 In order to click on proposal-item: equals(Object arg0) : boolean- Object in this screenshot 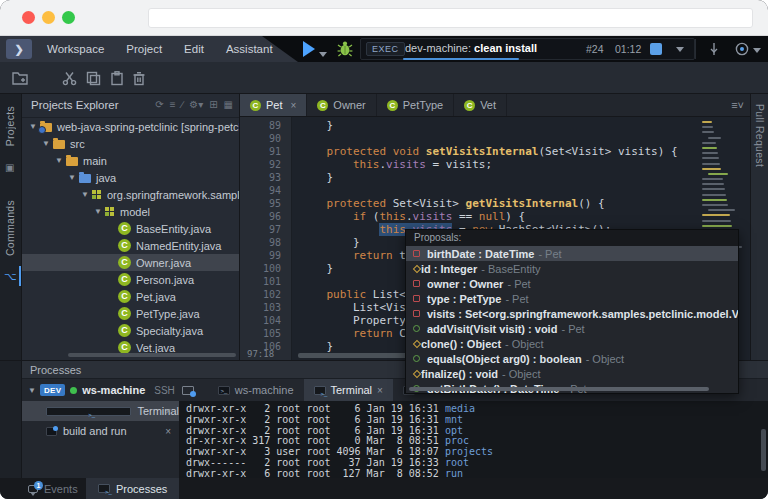, I will do `click(572, 358)`.